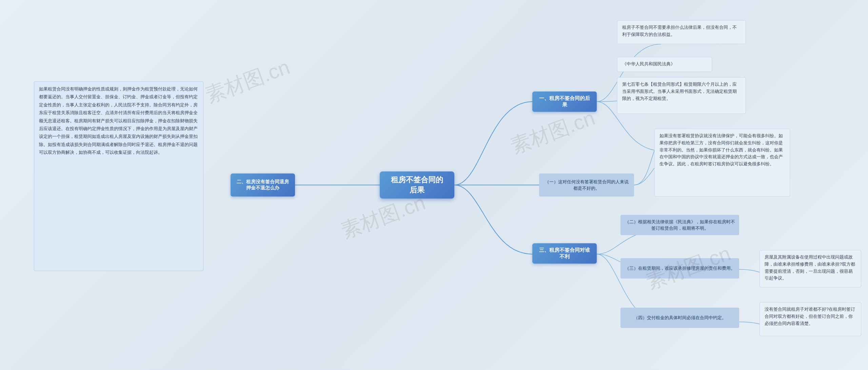  What do you see at coordinates (679, 31) in the screenshot?
I see `rt1-text: 租房子不签合同不需要承担什么法律后果，但没有合同，不利于保障双方的合法权益。` at bounding box center [679, 31].